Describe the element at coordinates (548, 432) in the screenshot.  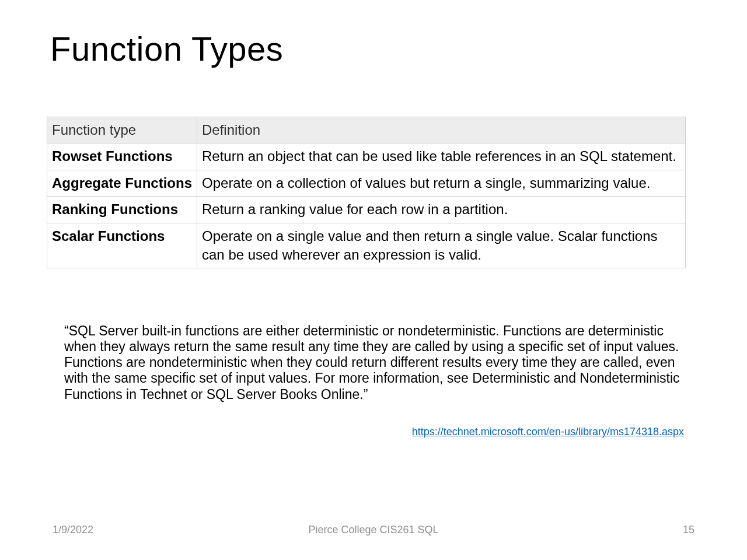
I see `citation: https://technet.microsoft.com/en-us/libr…` at that location.